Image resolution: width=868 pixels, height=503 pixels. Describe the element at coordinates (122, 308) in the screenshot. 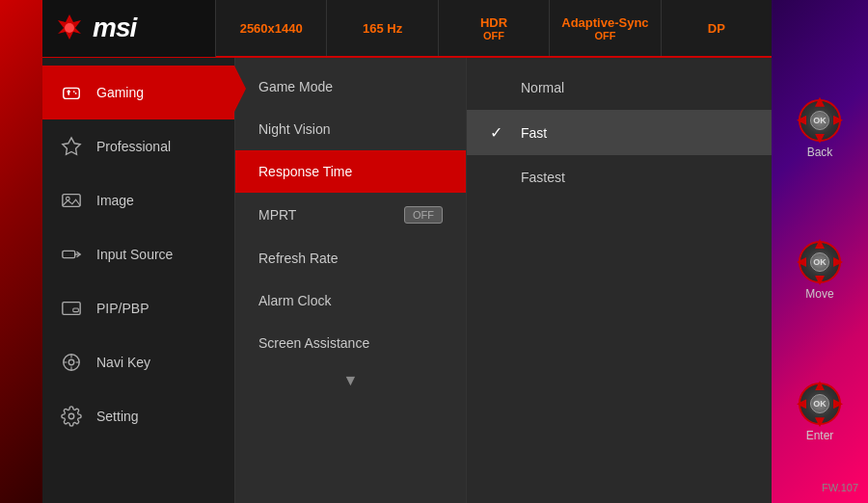

I see `sidebar-pip-pbp-label: PIP/PBP` at that location.